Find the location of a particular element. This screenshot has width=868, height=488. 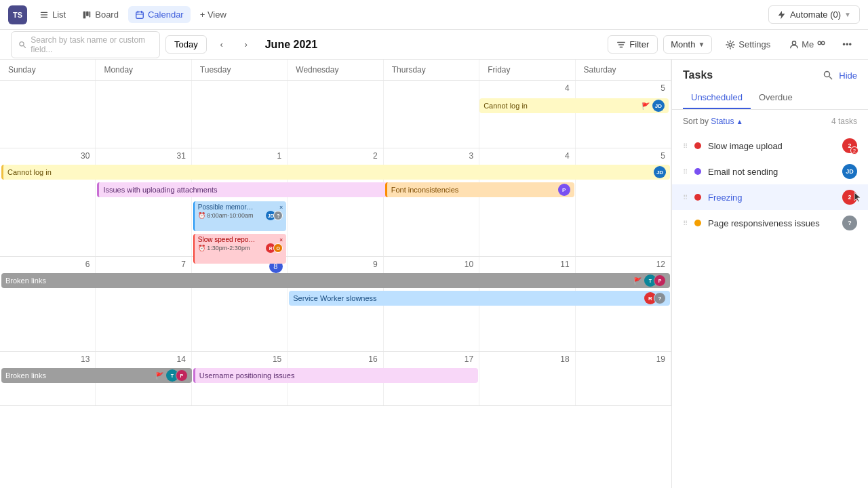

sidebar-sort: Sort by Status ▲ 4 tasks is located at coordinates (770, 120).